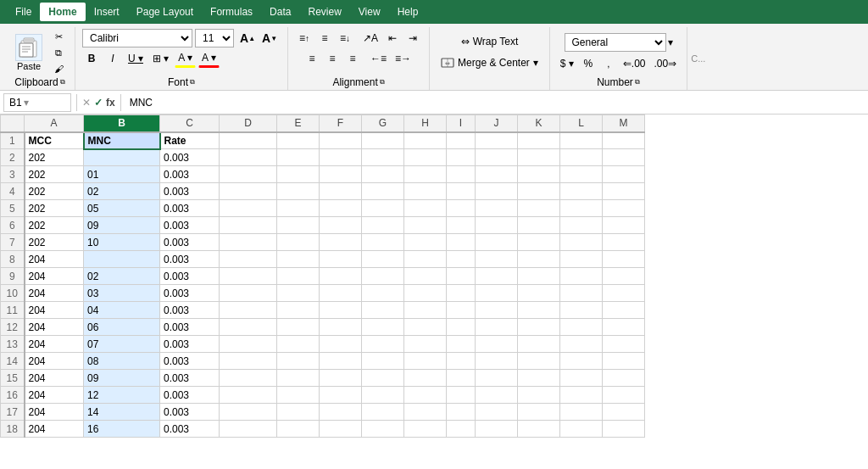 This screenshot has height=469, width=868. I want to click on cell-J10, so click(497, 293).